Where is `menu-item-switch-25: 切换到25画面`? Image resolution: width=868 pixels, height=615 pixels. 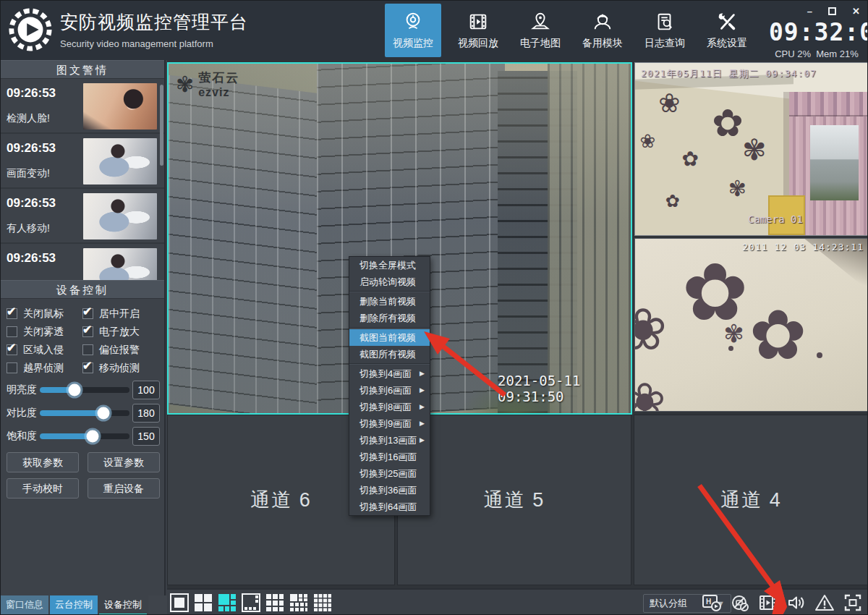 menu-item-switch-25: 切换到25画面 is located at coordinates (389, 473).